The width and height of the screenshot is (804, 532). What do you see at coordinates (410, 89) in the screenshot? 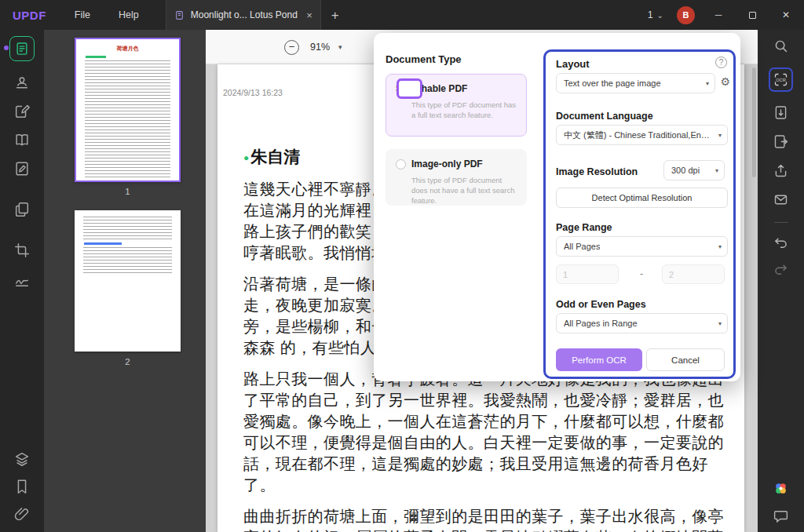
I see `radio-selected-icon` at bounding box center [410, 89].